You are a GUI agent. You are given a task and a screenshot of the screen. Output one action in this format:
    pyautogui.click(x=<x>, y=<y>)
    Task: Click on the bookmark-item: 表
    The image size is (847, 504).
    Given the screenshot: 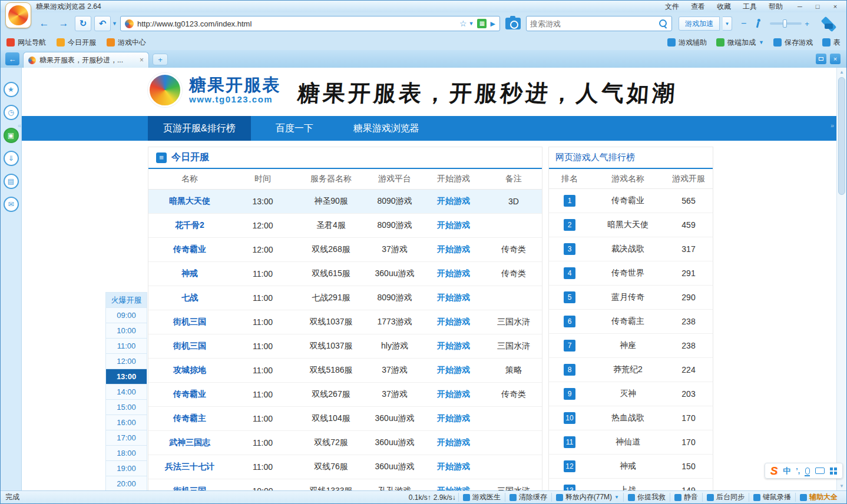 What is the action you would take?
    pyautogui.click(x=832, y=42)
    